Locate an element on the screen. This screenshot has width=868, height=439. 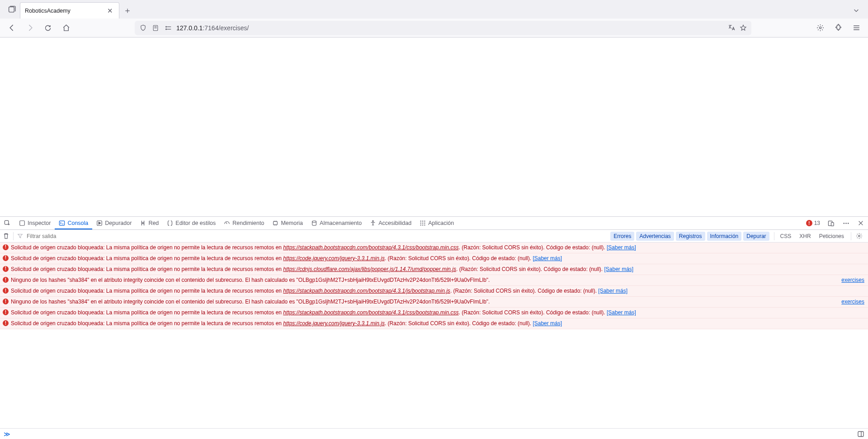
filter-errores: Errores is located at coordinates (622, 236).